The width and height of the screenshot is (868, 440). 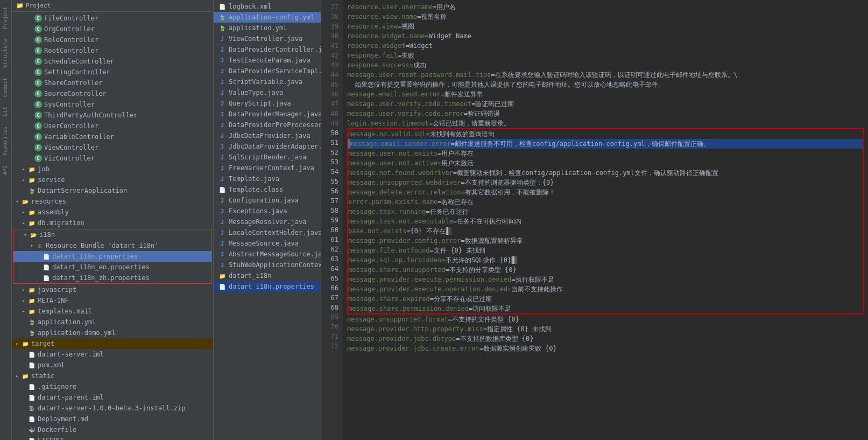 I want to click on side-tab-project: Project, so click(x=5, y=18).